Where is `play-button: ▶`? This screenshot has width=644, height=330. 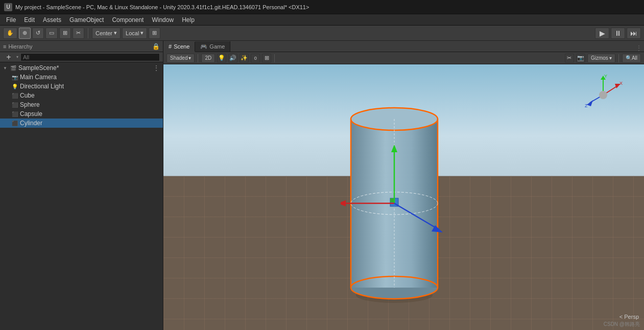 play-button: ▶ is located at coordinates (602, 33).